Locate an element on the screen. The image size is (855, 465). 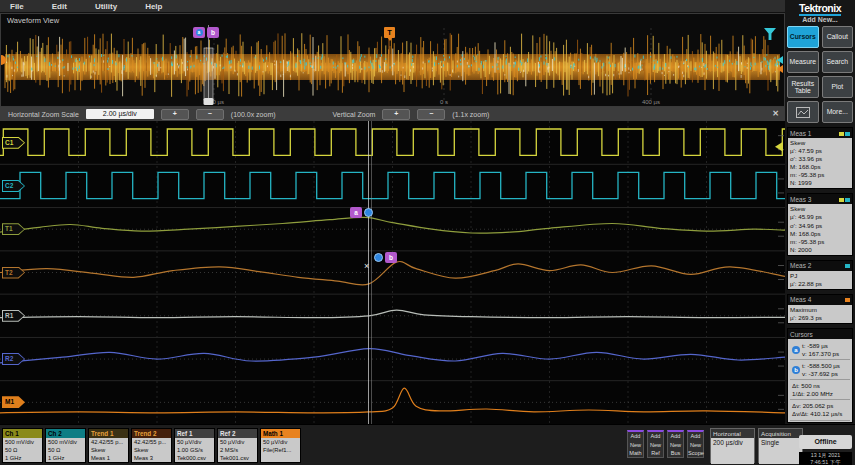
acquisition-value: Single is located at coordinates (780, 451).